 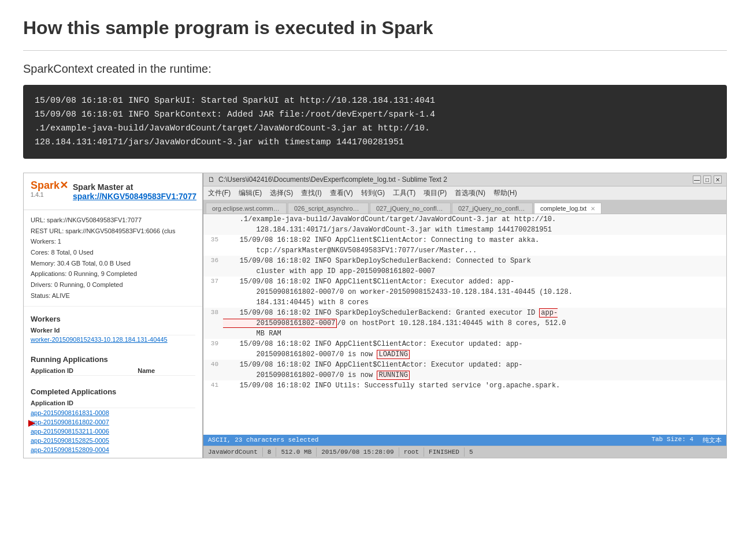 What do you see at coordinates (712, 440) in the screenshot?
I see `statusbar-encoding: 纯文本` at bounding box center [712, 440].